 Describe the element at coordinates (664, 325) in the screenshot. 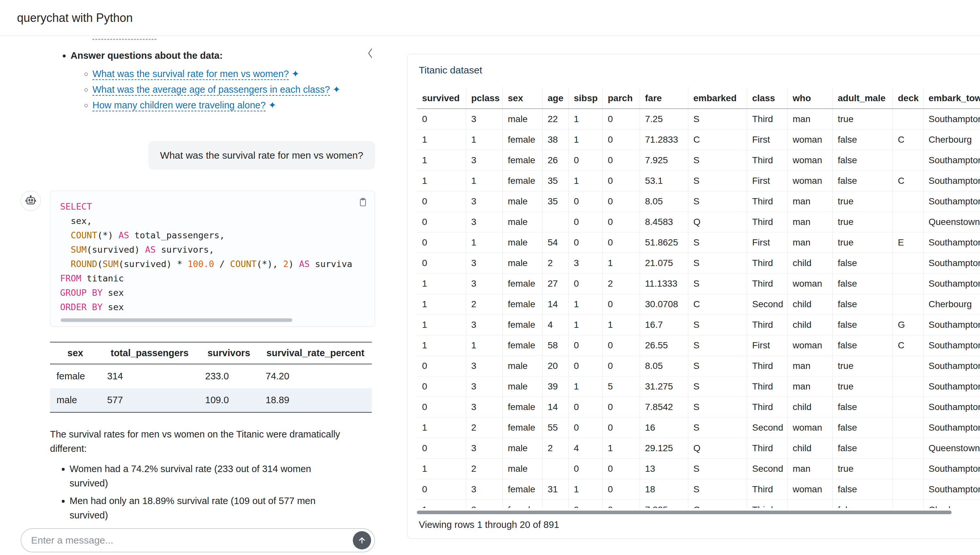

I see `titanic-cell: 16.7` at that location.